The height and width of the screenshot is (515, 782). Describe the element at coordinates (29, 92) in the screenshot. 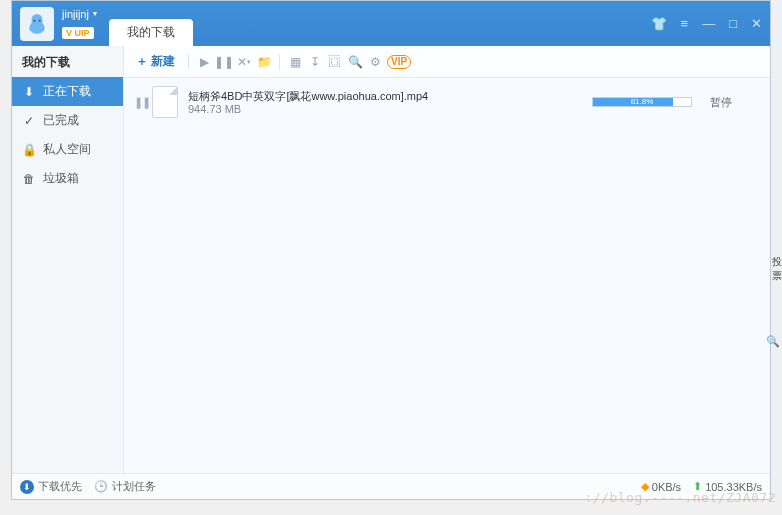

I see `download-icon: ⬇` at that location.